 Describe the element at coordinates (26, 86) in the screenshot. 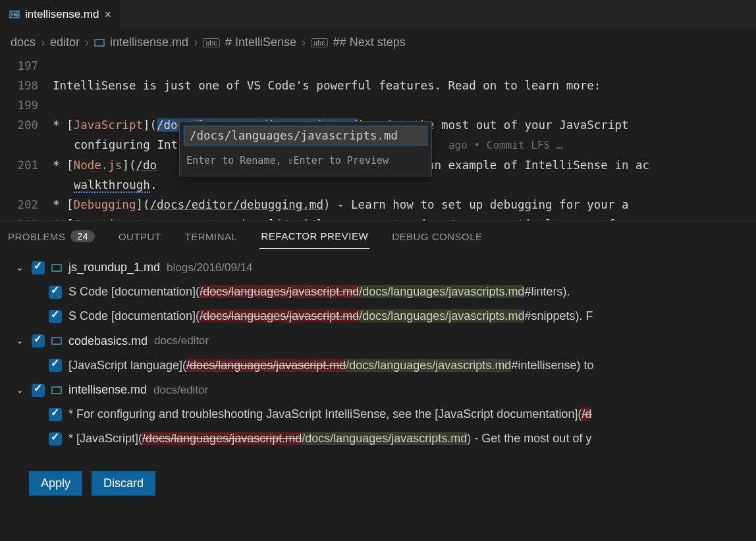

I see `line-number: 198` at that location.